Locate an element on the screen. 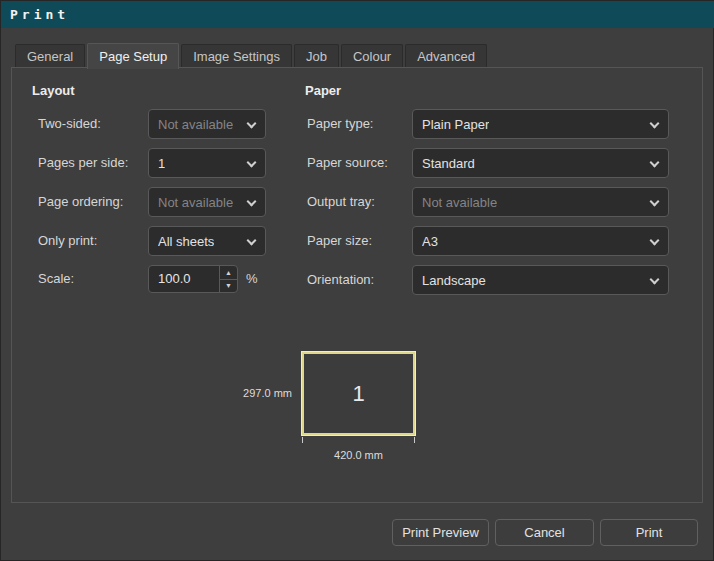 Image resolution: width=714 pixels, height=561 pixels. window-title: Print is located at coordinates (35, 14).